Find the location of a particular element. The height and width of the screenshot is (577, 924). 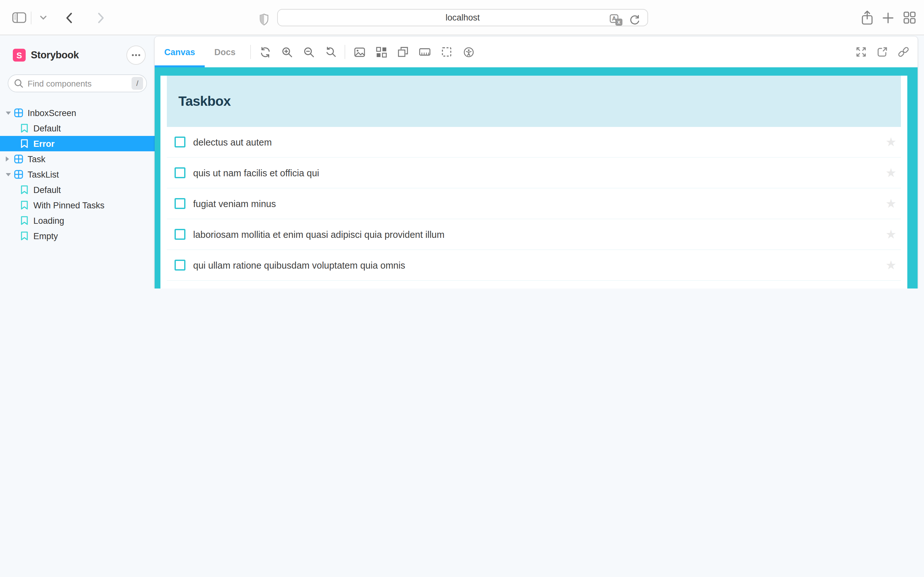

browser-left-controls is located at coordinates (60, 18).